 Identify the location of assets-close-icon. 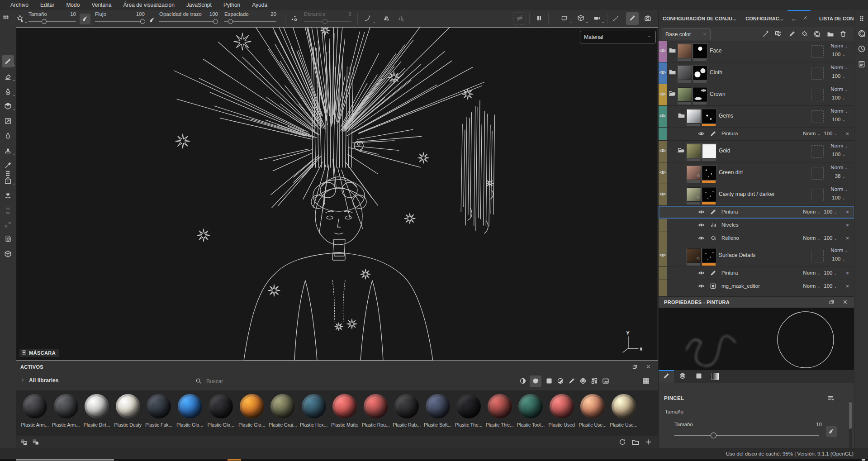
(649, 367).